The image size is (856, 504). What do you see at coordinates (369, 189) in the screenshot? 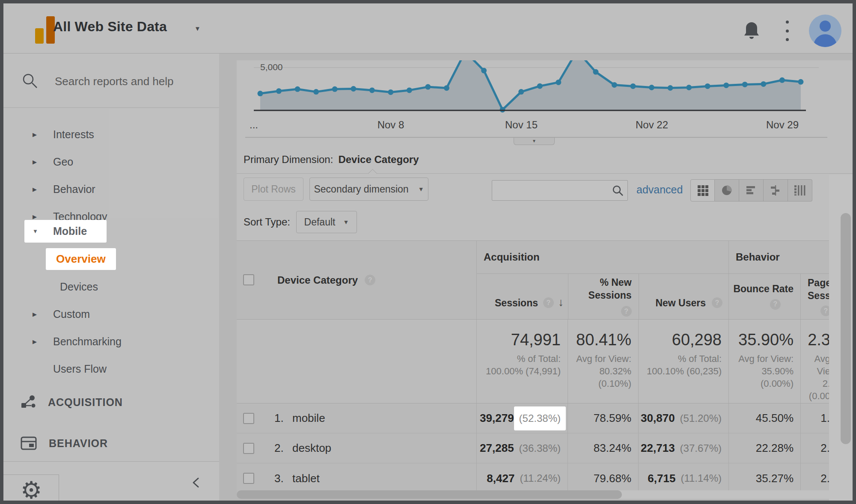
I see `secondary-dimension-button: Secondary dimension ▼` at bounding box center [369, 189].